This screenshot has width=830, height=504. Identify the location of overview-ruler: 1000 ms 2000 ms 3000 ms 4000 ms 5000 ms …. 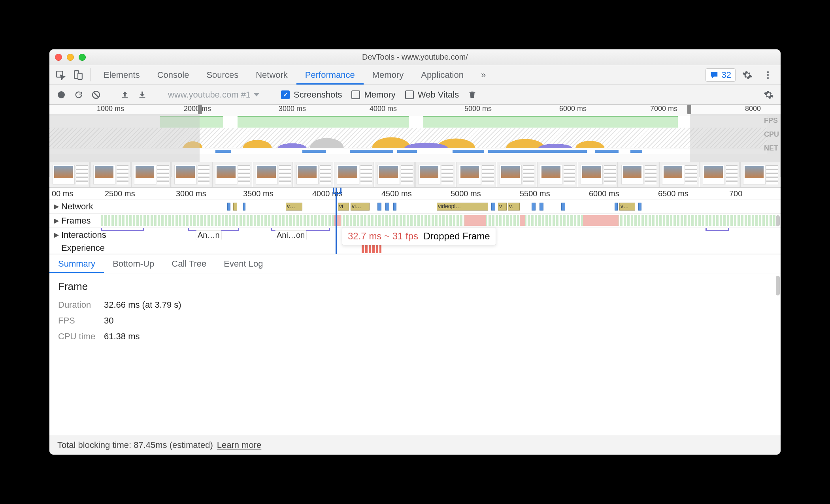
(415, 109).